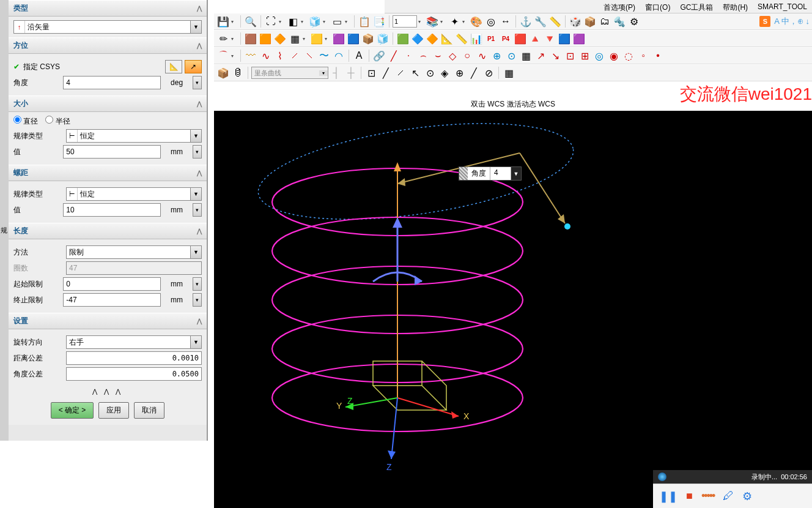 This screenshot has height=508, width=812. Describe the element at coordinates (463, 174) in the screenshot. I see `grip-icon` at that location.